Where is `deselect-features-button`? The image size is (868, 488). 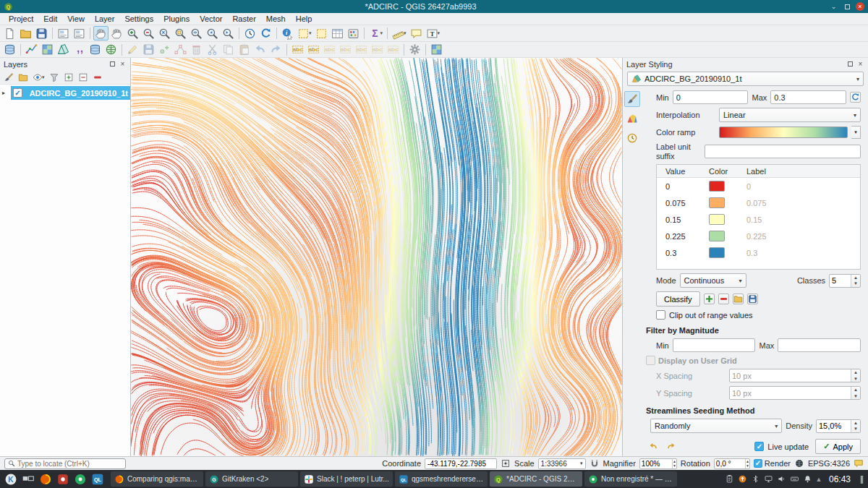
deselect-features-button is located at coordinates (321, 33).